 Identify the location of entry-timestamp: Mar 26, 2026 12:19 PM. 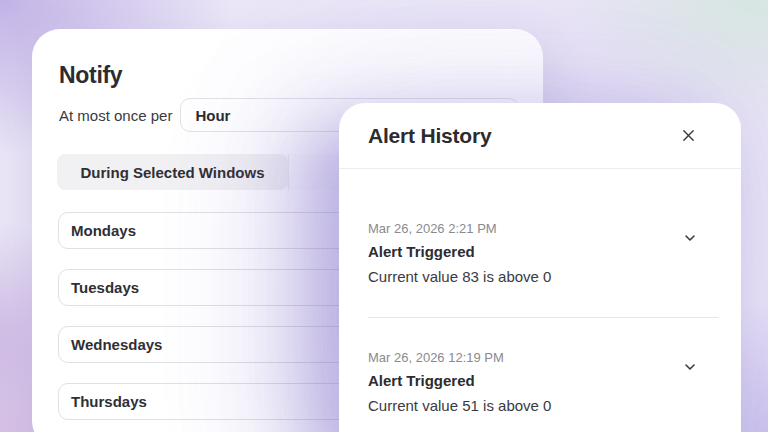
(524, 358).